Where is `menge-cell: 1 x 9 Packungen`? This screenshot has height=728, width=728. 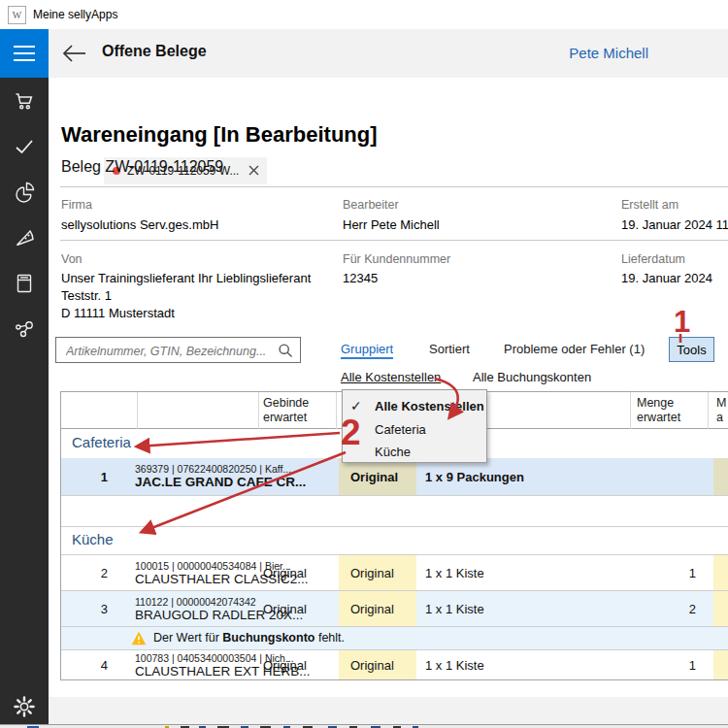 menge-cell: 1 x 9 Packungen is located at coordinates (475, 477).